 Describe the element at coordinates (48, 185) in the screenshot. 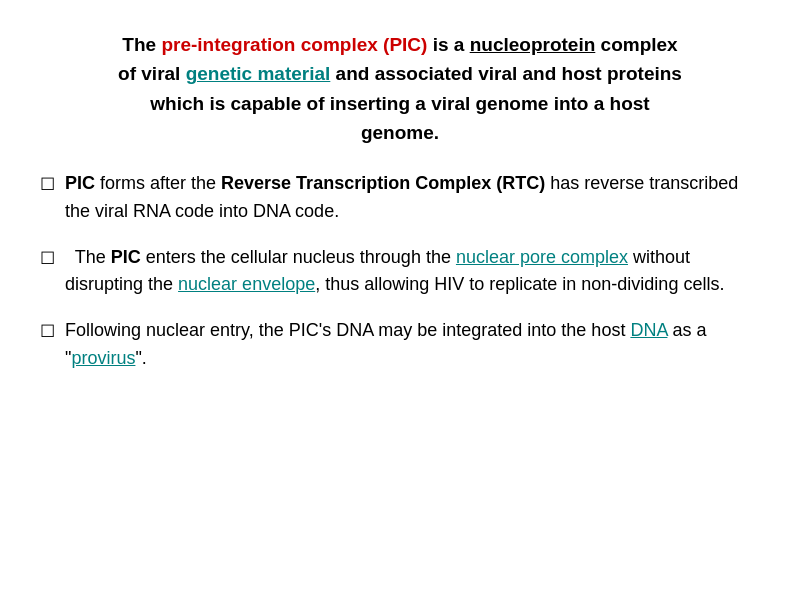

I see `checkbox-icon-1: ☐` at that location.